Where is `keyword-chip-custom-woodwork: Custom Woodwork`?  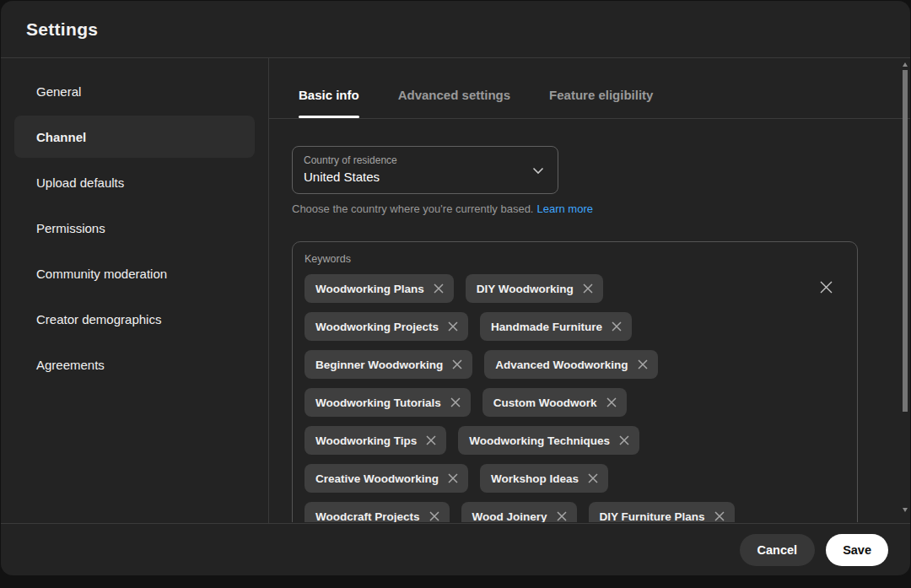 keyword-chip-custom-woodwork: Custom Woodwork is located at coordinates (555, 402).